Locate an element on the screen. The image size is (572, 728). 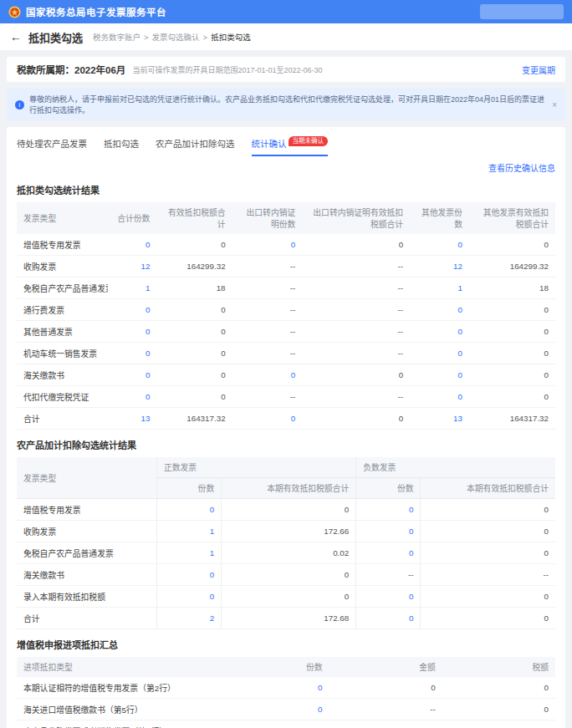
cell-value: 18 is located at coordinates (512, 288).